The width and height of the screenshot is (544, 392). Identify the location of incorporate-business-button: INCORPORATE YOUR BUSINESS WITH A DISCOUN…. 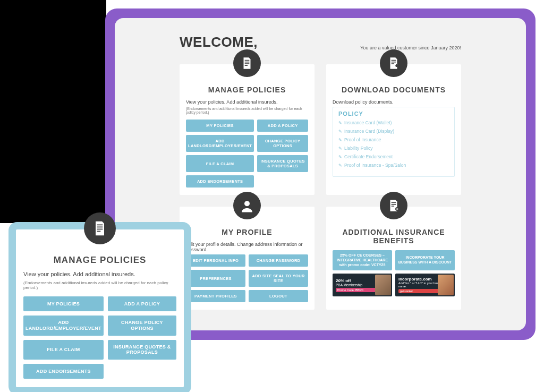
(425, 260).